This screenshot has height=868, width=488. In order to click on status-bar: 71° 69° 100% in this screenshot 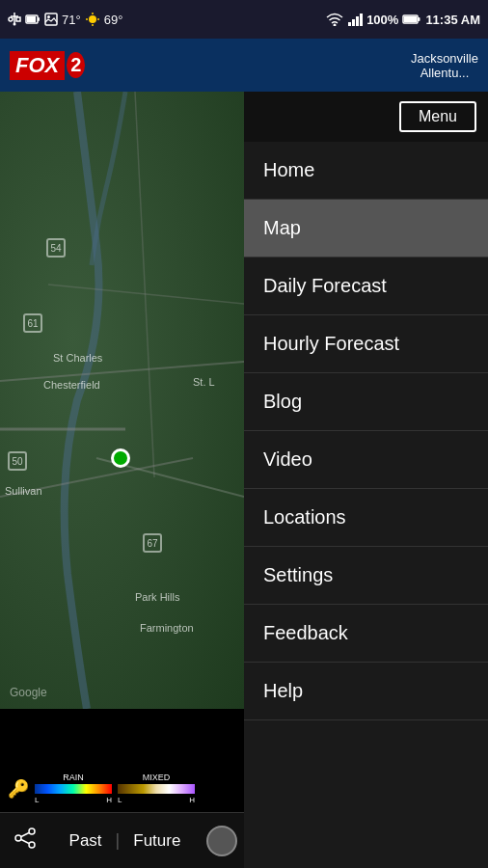, I will do `click(244, 19)`.